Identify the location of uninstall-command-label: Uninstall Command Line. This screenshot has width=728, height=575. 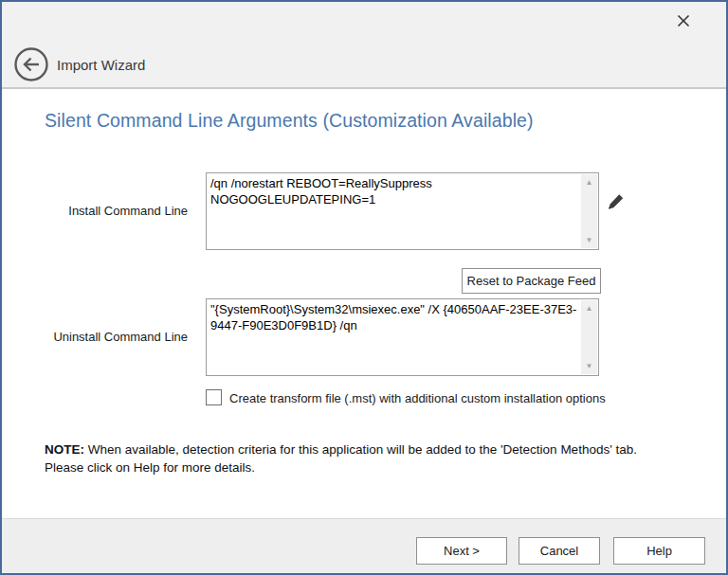
(114, 337).